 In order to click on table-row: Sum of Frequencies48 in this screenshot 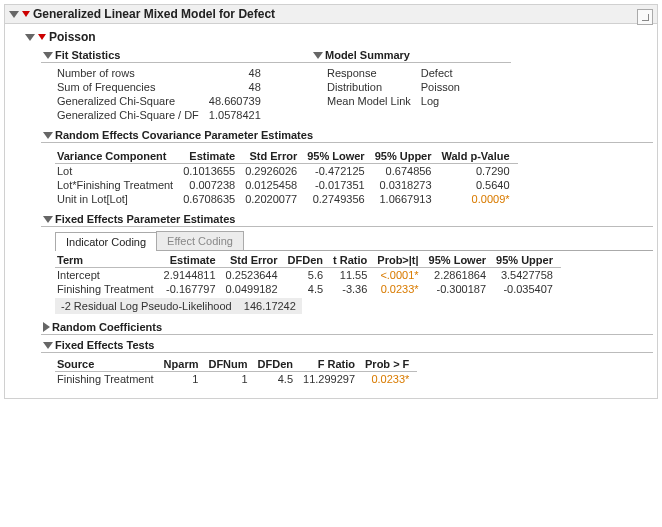, I will do `click(162, 87)`.